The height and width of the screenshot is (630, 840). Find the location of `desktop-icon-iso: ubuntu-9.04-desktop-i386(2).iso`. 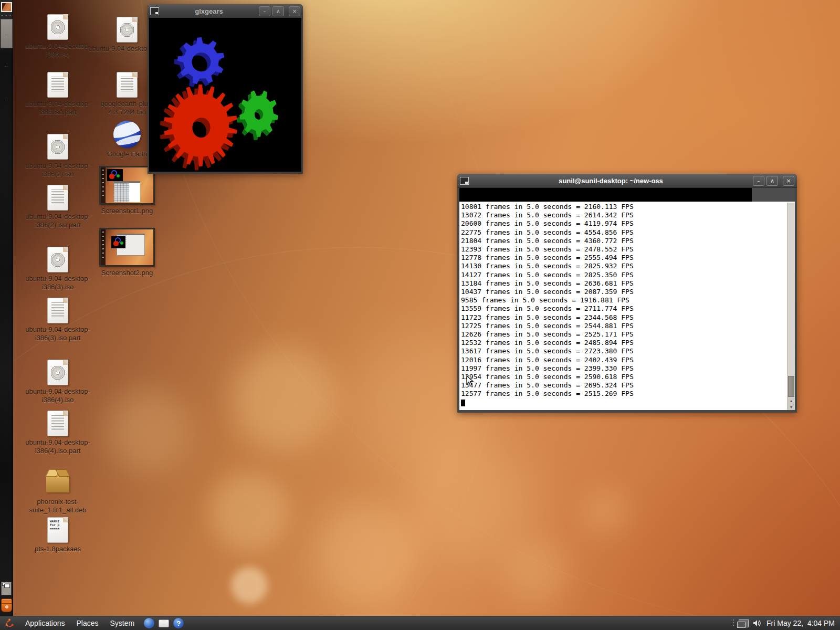

desktop-icon-iso: ubuntu-9.04-desktop-i386(2).iso is located at coordinates (58, 155).